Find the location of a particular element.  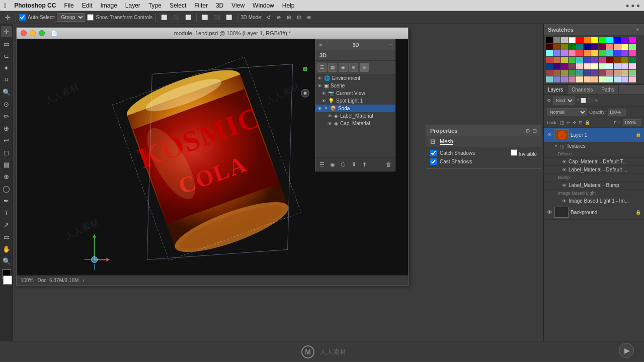

swatch-copper is located at coordinates (557, 60).